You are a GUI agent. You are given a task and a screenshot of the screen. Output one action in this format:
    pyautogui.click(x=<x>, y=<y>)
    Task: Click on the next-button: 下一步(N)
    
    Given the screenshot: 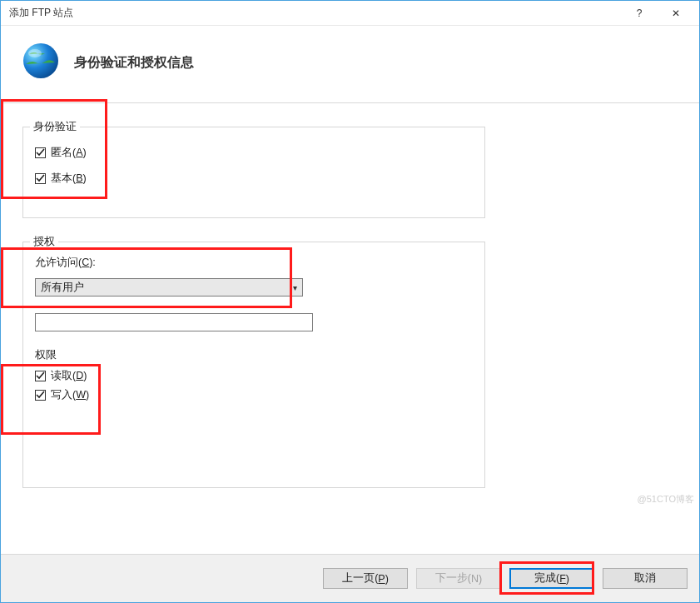 What is the action you would take?
    pyautogui.click(x=459, y=578)
    